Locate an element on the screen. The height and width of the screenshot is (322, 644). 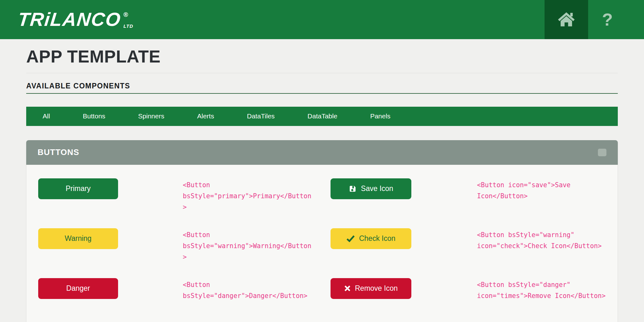
warning-button: Warning is located at coordinates (78, 239).